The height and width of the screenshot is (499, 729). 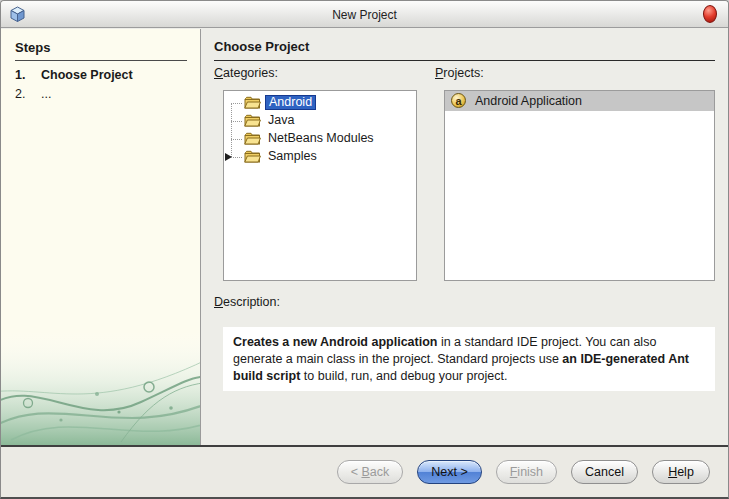 I want to click on category-label: NetBeans Modules, so click(x=321, y=138).